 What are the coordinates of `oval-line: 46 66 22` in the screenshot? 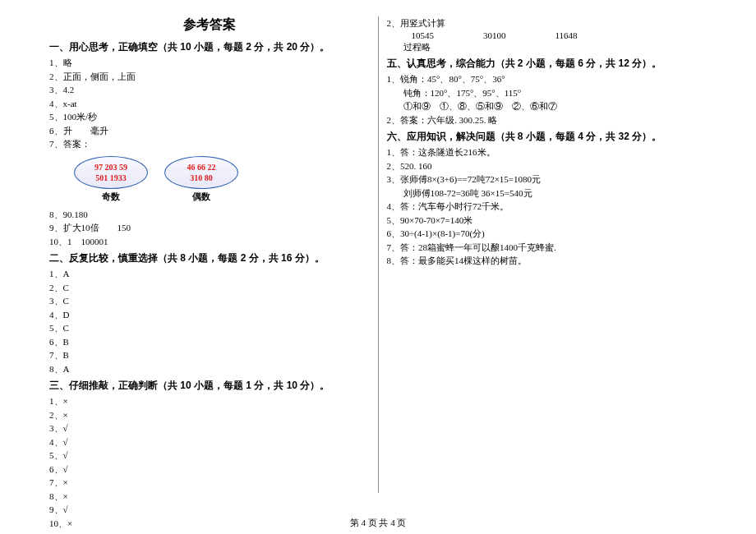 It's located at (202, 168).